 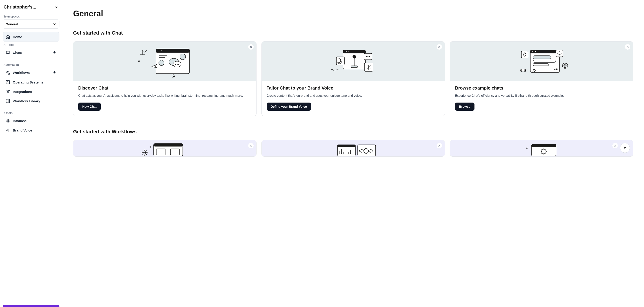 What do you see at coordinates (31, 113) in the screenshot?
I see `assets-label: Assets` at bounding box center [31, 113].